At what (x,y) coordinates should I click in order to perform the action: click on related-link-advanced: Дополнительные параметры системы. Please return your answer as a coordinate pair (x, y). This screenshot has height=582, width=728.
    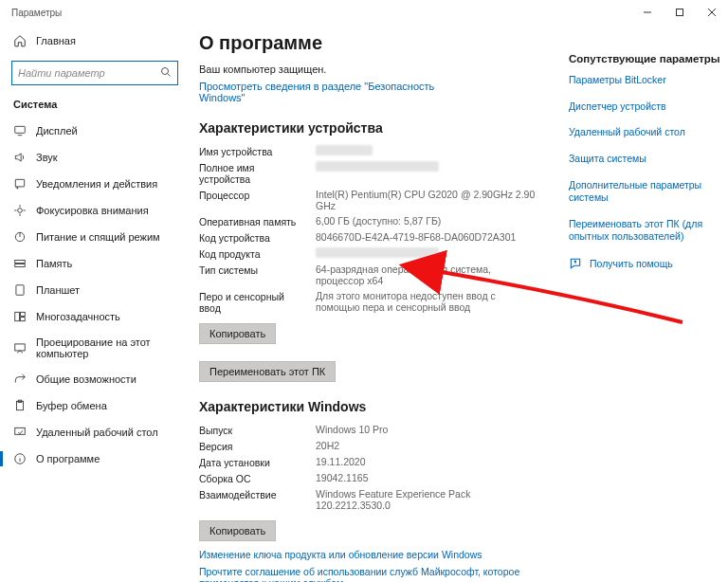
    Looking at the image, I should click on (645, 191).